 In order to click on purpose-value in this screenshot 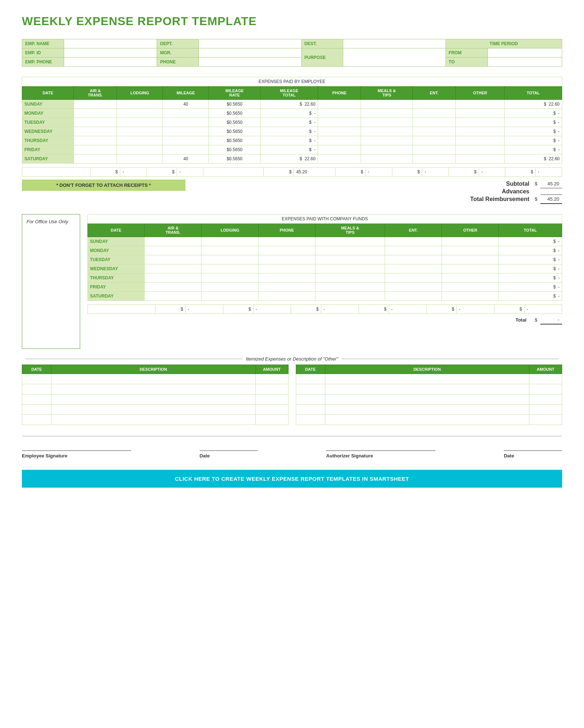, I will do `click(394, 58)`.